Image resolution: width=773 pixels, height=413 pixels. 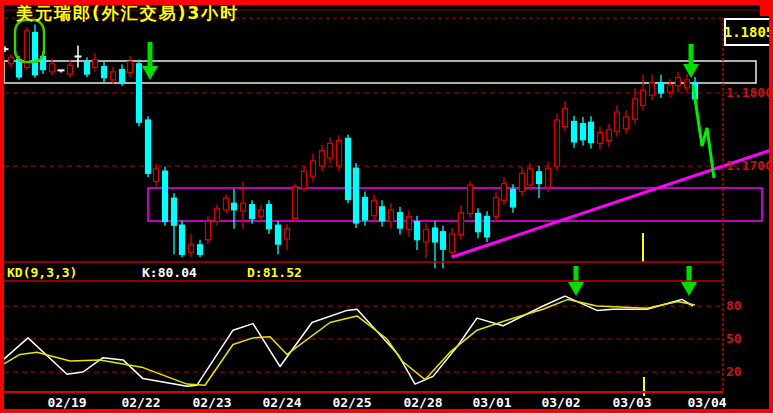 I want to click on date-label: 03/02, so click(x=560, y=403).